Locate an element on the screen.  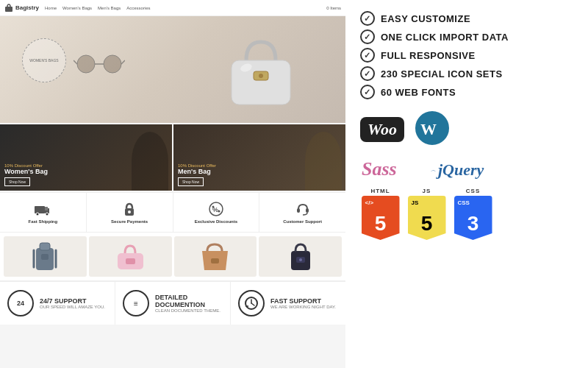
lock-icon is located at coordinates (129, 209).